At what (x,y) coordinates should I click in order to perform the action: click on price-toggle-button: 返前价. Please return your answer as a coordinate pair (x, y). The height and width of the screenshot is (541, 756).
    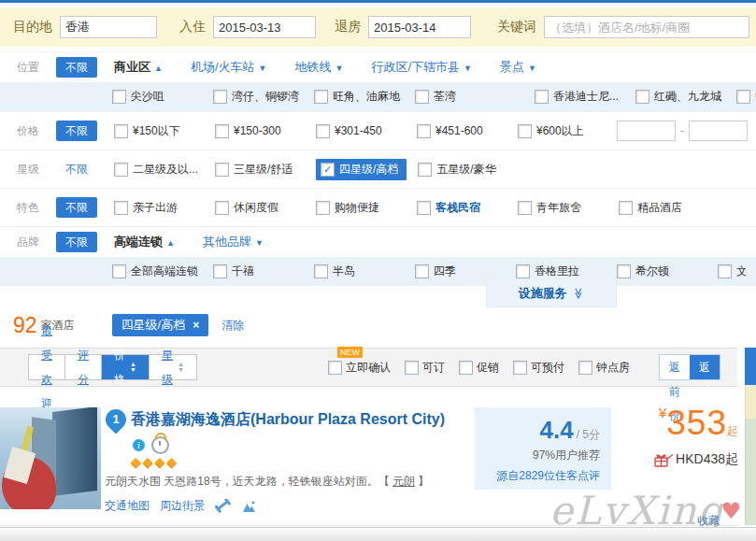
    Looking at the image, I should click on (675, 367).